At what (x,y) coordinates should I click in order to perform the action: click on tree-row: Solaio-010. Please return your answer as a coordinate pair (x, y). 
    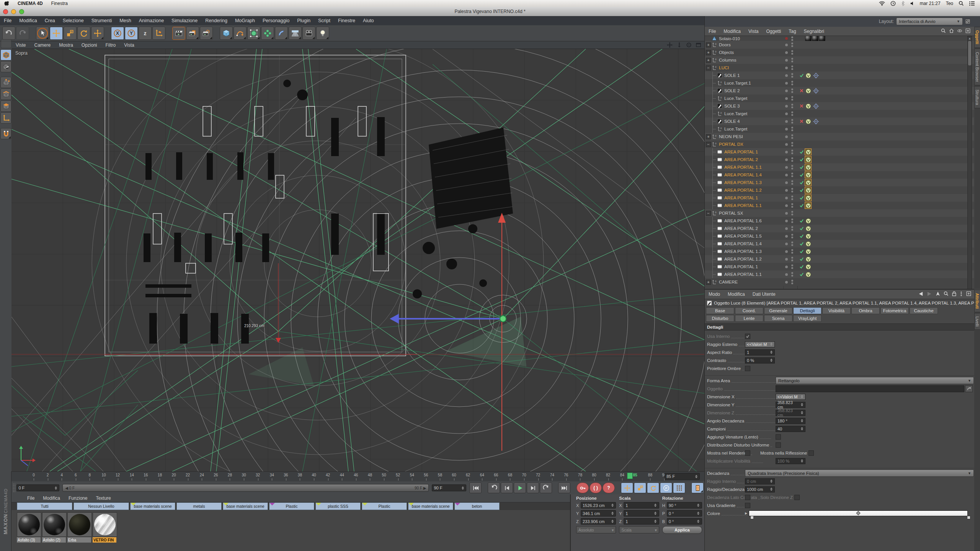
    Looking at the image, I should click on (840, 38).